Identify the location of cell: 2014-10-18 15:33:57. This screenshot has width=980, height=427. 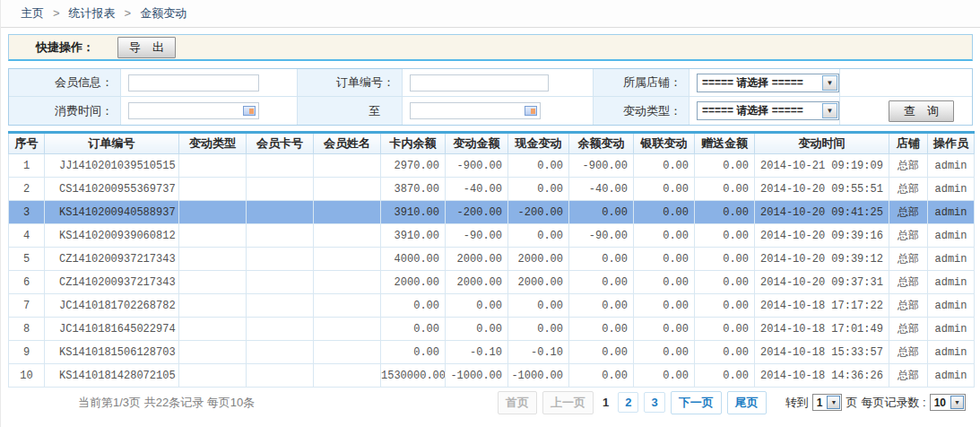
(822, 353).